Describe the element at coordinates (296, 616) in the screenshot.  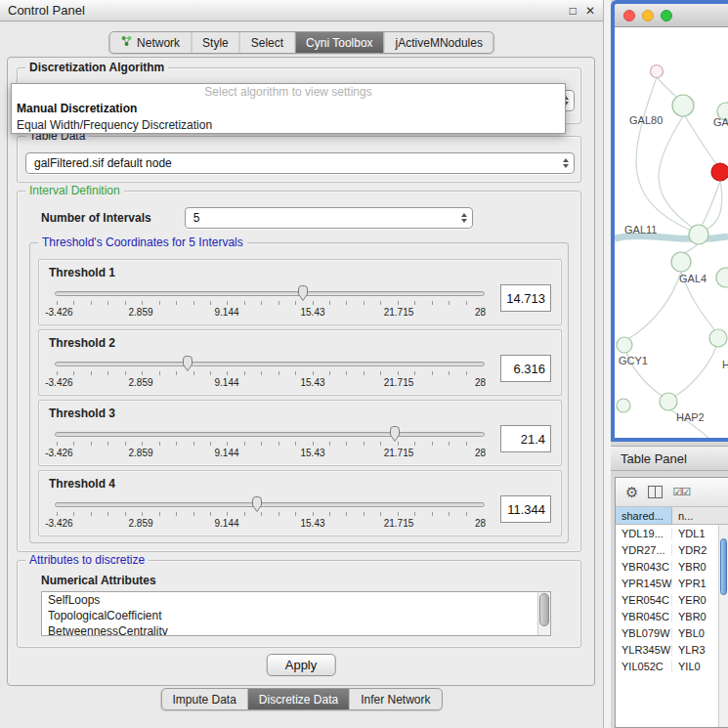
I see `list-item: TopologicalCoefficient` at that location.